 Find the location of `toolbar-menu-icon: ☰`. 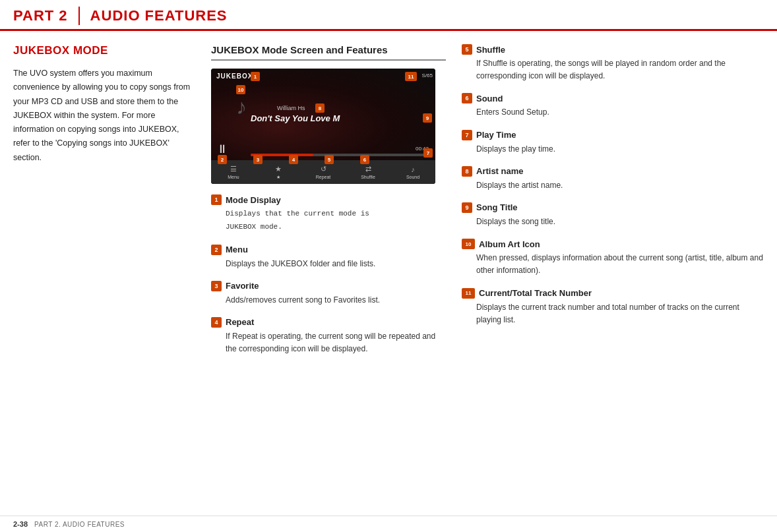

toolbar-menu-icon: ☰ is located at coordinates (233, 169).